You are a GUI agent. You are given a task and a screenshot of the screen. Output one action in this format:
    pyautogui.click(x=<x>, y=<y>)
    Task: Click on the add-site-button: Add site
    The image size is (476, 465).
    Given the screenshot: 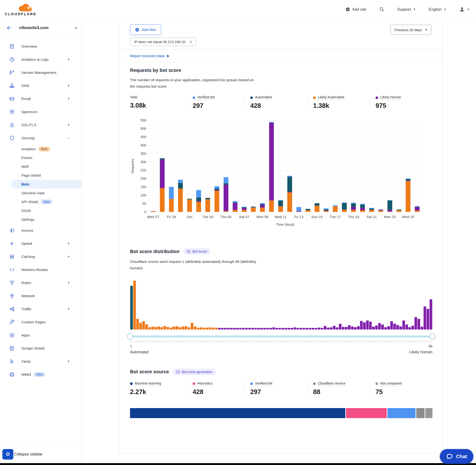 What is the action you would take?
    pyautogui.click(x=356, y=9)
    